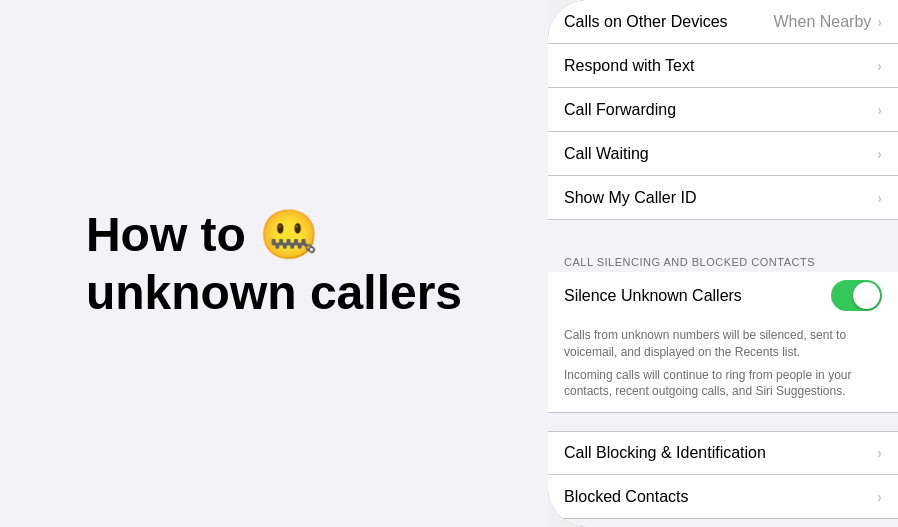  What do you see at coordinates (723, 22) in the screenshot?
I see `row-calls-other-devices: Calls on Other Devices When Nearby ›` at bounding box center [723, 22].